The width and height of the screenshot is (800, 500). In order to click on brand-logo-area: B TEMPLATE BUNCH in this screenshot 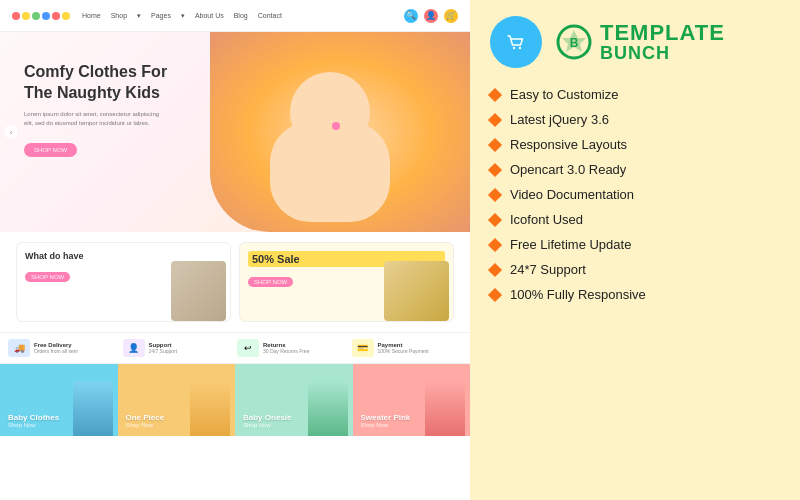, I will do `click(640, 42)`.